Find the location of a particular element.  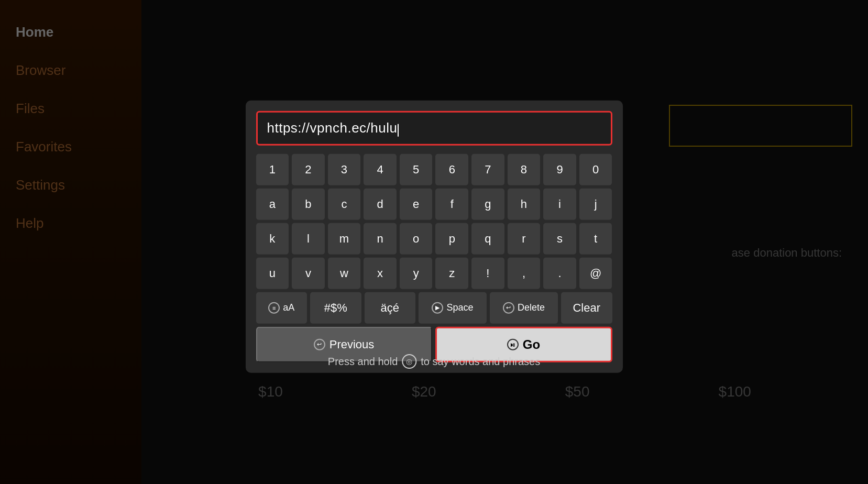

key-e: e is located at coordinates (416, 204).